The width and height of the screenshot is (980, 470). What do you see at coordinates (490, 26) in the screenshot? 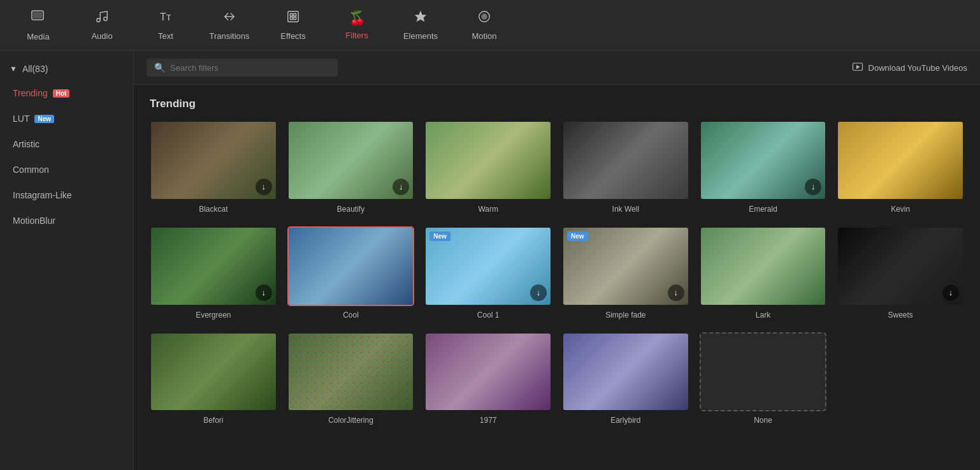
I see `top-nav: Media Audio Tт Text Transitions Effects …` at bounding box center [490, 26].